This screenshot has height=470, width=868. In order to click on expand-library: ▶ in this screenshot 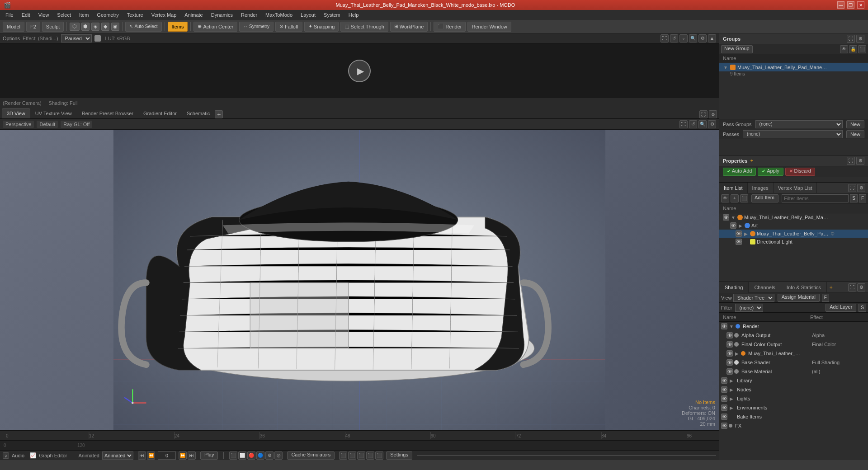, I will do `click(731, 381)`.